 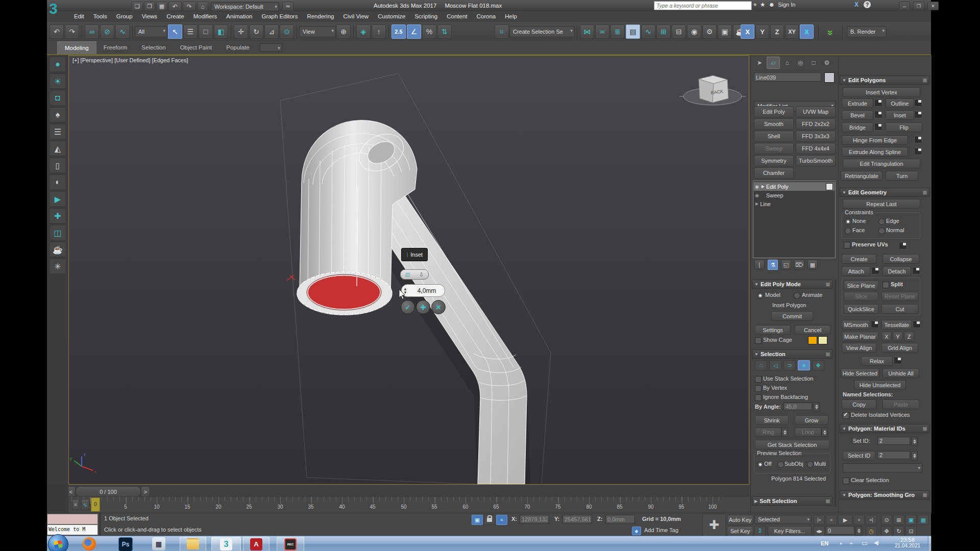 I want to click on bridge-settings-icon, so click(x=878, y=127).